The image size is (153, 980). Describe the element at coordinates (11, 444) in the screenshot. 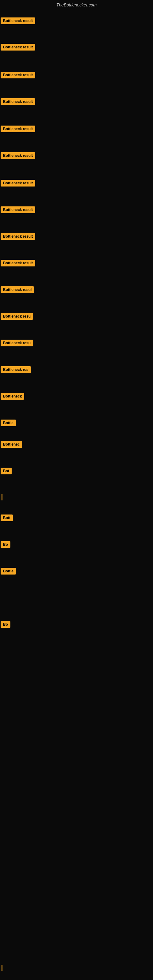

I see `bottleneck-badge: Bottlenec` at that location.